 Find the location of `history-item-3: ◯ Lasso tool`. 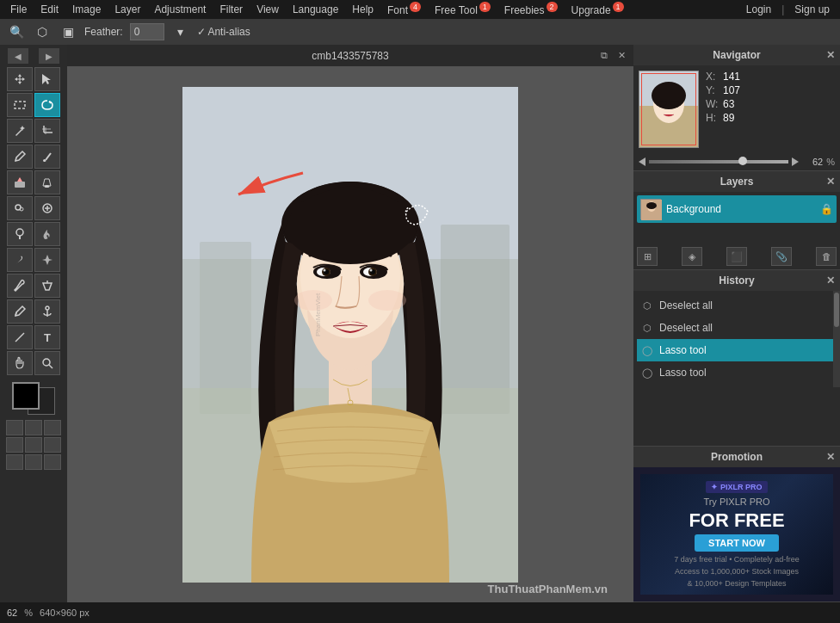

history-item-3: ◯ Lasso tool is located at coordinates (737, 350).